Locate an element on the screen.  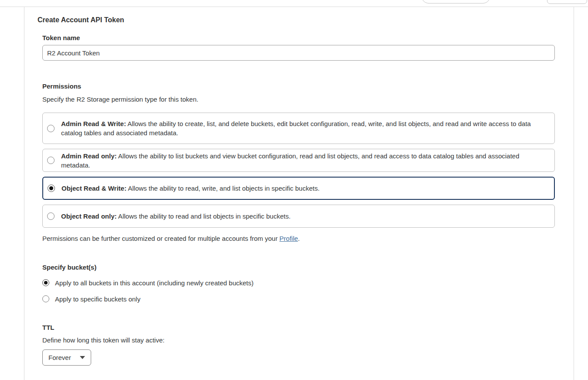
bucket-option-specific-buckets: Apply to specific buckets only is located at coordinates (298, 299).